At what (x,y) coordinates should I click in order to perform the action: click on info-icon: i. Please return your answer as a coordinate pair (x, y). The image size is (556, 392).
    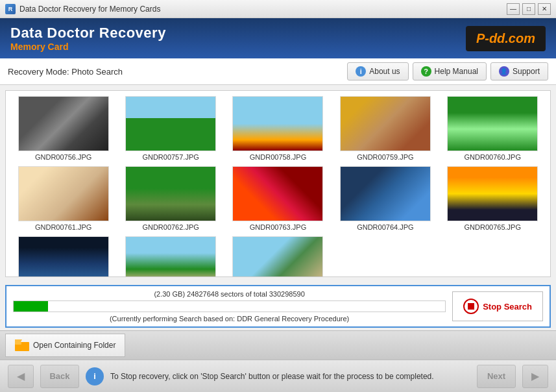
    Looking at the image, I should click on (361, 71).